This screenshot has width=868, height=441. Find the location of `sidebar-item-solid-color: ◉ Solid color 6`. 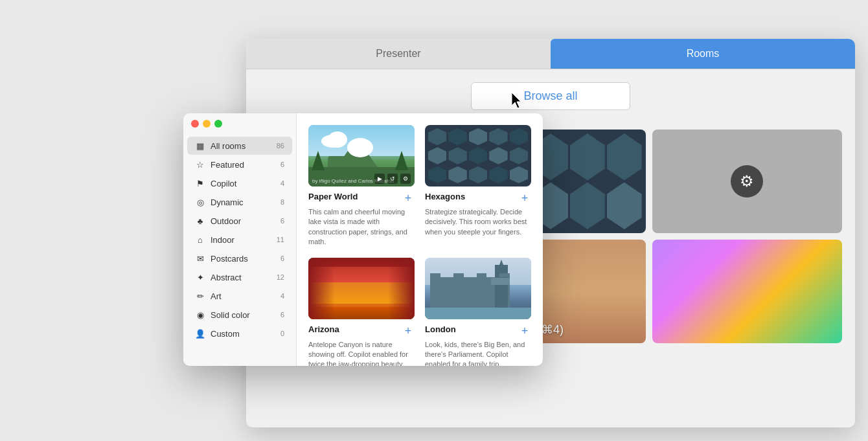

sidebar-item-solid-color: ◉ Solid color 6 is located at coordinates (240, 315).